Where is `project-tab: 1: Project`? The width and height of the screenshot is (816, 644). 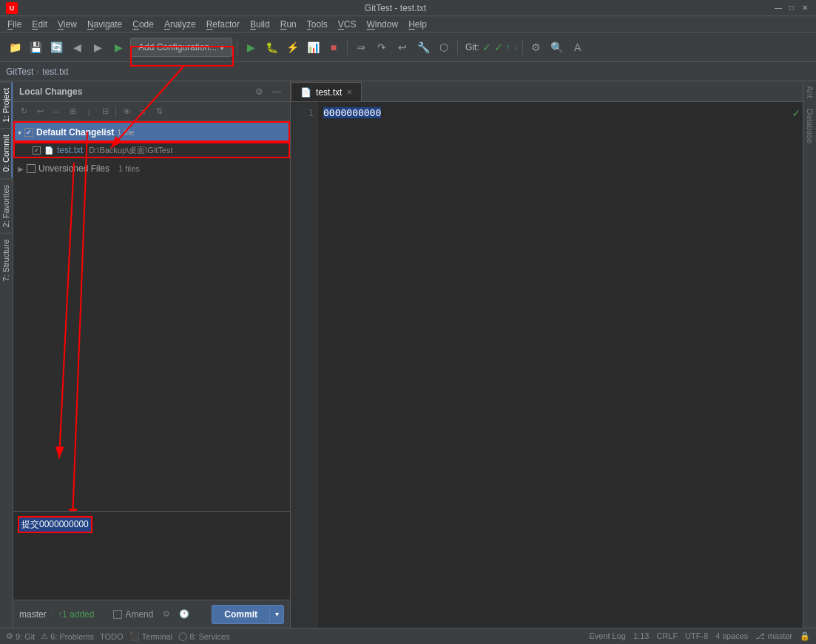 project-tab: 1: Project is located at coordinates (6, 105).